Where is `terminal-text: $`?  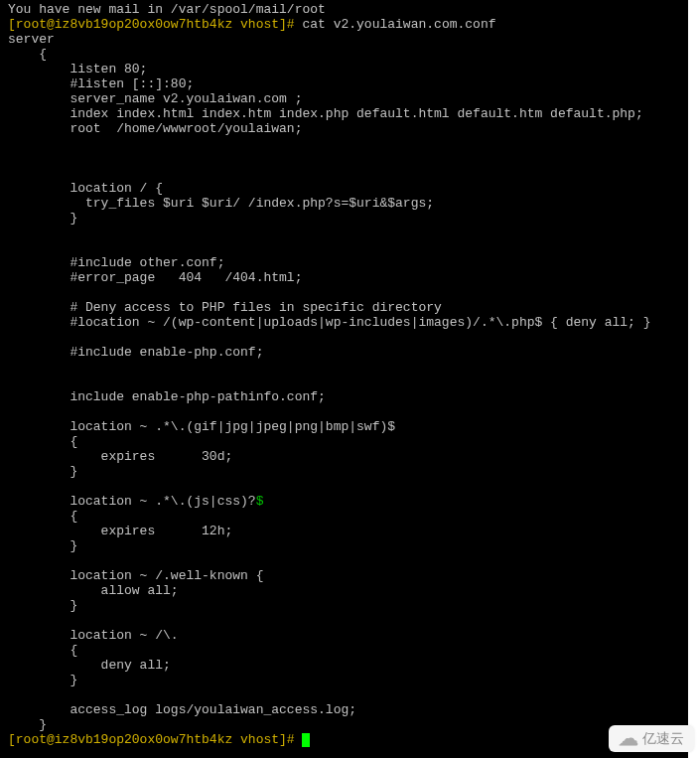 terminal-text: $ is located at coordinates (260, 501).